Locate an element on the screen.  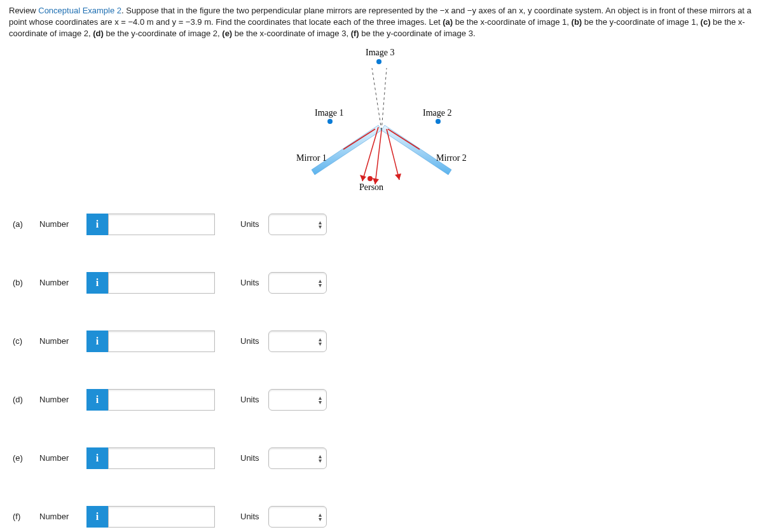
text-d: be the y-coordinate of image 2, is located at coordinates (163, 33).